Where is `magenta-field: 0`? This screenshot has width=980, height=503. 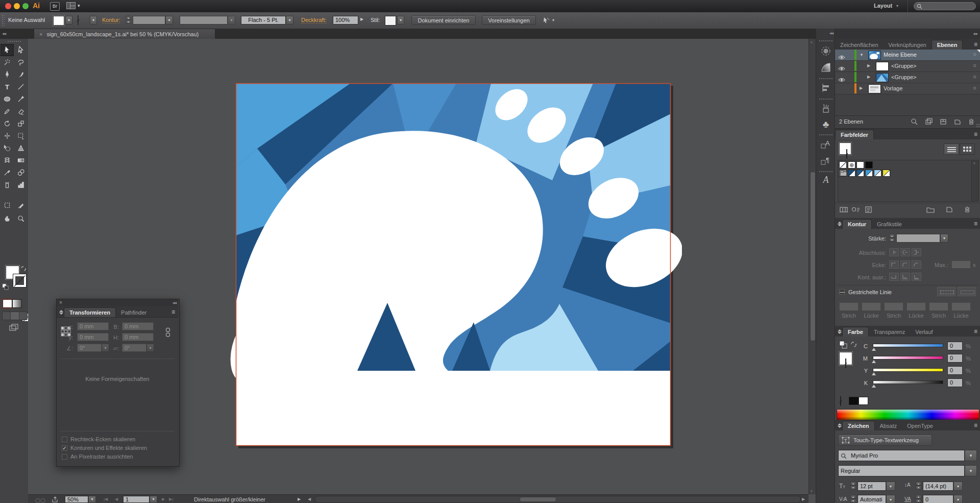
magenta-field: 0 is located at coordinates (955, 358).